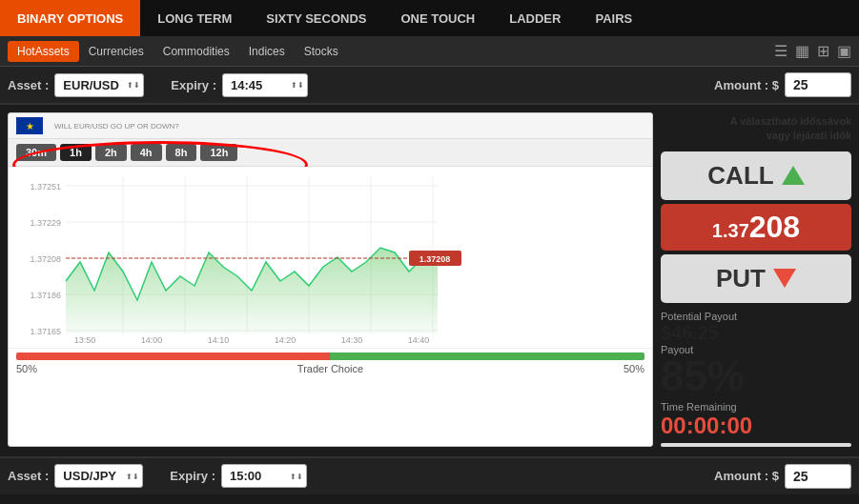 The width and height of the screenshot is (859, 504). What do you see at coordinates (264, 476) in the screenshot?
I see `bottom-expiry-select: 15:00 15:15` at bounding box center [264, 476].